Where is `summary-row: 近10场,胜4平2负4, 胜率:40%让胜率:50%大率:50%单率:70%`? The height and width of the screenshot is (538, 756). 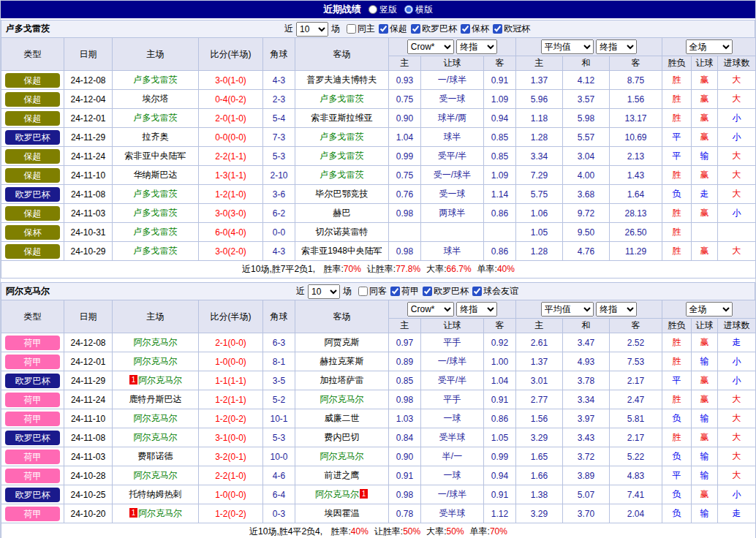 summary-row: 近10场,胜4平2负4, 胜率:40%让胜率:50%大率:50%单率:70% is located at coordinates (379, 531).